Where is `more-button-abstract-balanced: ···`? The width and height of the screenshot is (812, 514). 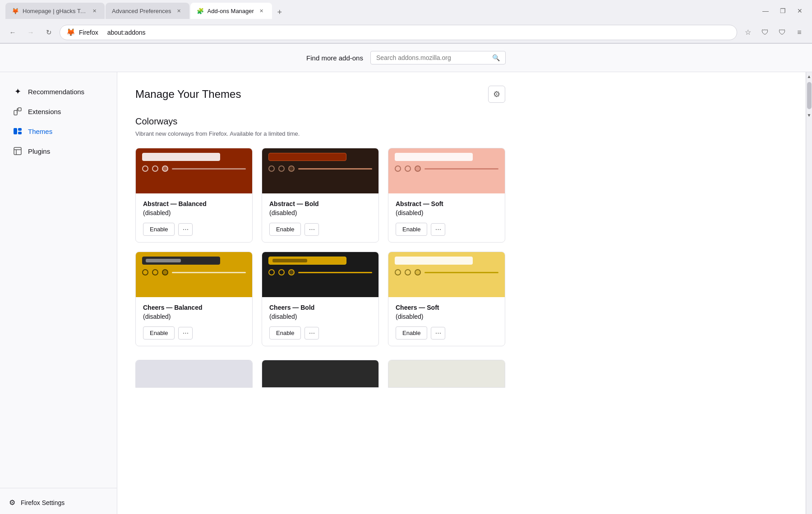 more-button-abstract-balanced: ··· is located at coordinates (185, 229).